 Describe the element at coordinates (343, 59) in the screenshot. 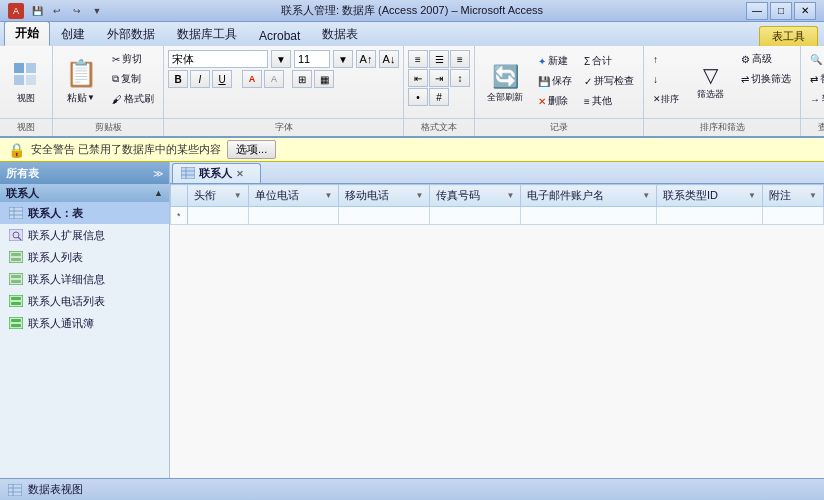

I see `font-size-dropdown: ▼` at that location.